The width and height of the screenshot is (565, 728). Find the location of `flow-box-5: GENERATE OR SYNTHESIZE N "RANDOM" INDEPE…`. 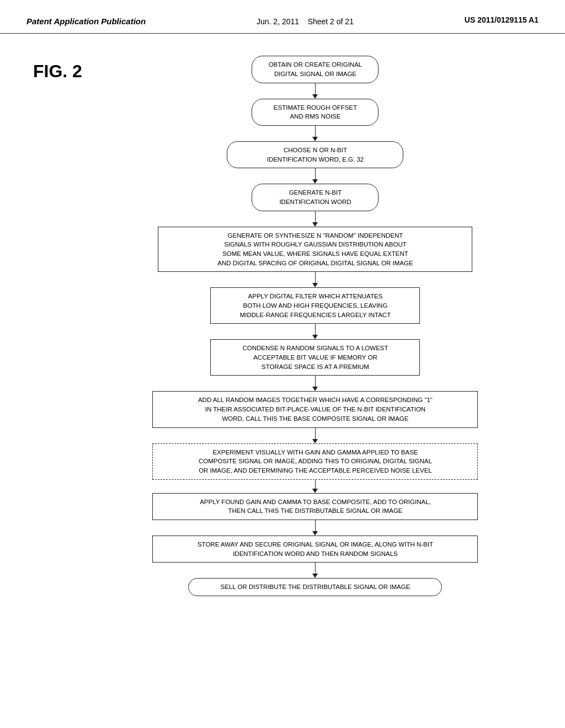

flow-box-5: GENERATE OR SYNTHESIZE N "RANDOM" INDEPE… is located at coordinates (315, 249).